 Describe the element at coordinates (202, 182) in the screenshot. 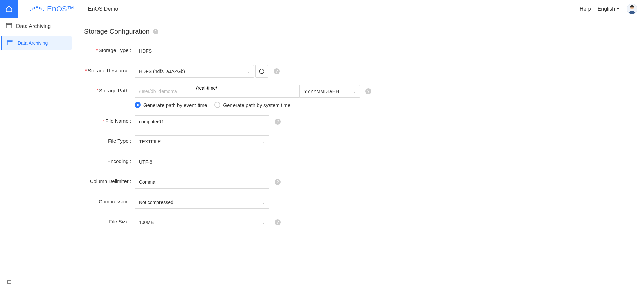

I see `select-column-delimiter: Comma ⌄` at that location.